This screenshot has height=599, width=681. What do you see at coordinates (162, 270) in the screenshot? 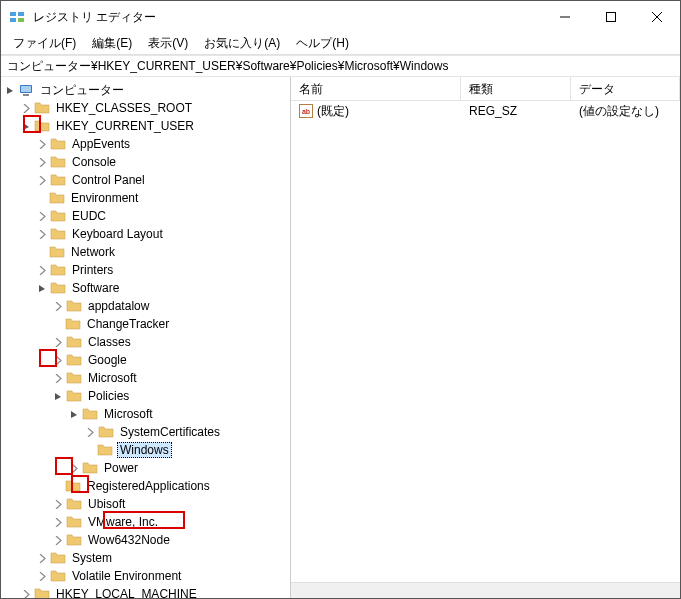
I see `tree-node: Printers` at bounding box center [162, 270].